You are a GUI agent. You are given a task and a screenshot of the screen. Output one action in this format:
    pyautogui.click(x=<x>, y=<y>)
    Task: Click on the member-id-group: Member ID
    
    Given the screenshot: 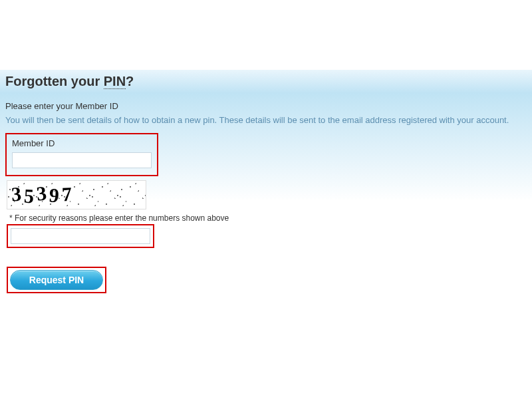 What is the action you would take?
    pyautogui.click(x=82, y=154)
    